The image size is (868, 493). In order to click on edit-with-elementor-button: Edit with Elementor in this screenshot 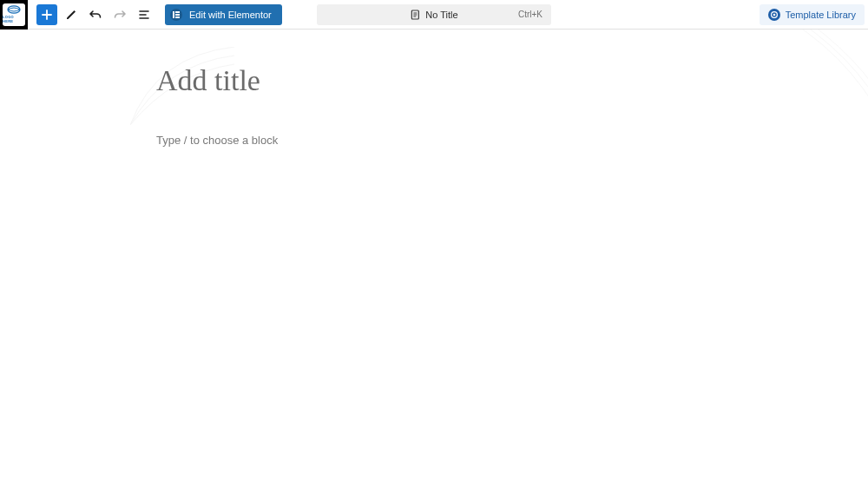, I will do `click(224, 15)`.